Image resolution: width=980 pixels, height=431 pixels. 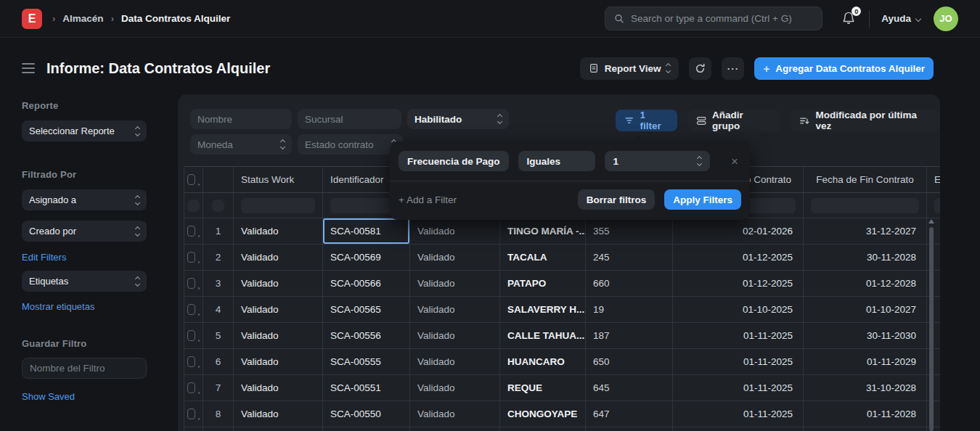 What do you see at coordinates (629, 430) in the screenshot?
I see `cell-numero: 232` at bounding box center [629, 430].